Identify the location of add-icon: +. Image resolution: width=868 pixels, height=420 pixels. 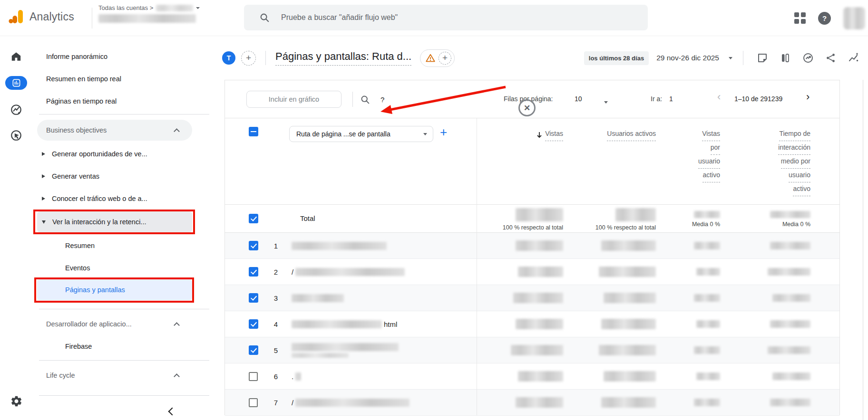
(445, 58).